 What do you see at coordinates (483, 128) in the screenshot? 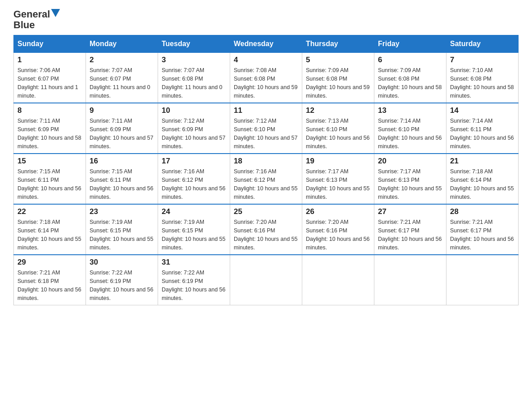
I see `calendar-cell: 14Sunrise: 7:14 AMSunset: 6:11 PMDayligh…` at bounding box center [483, 128].